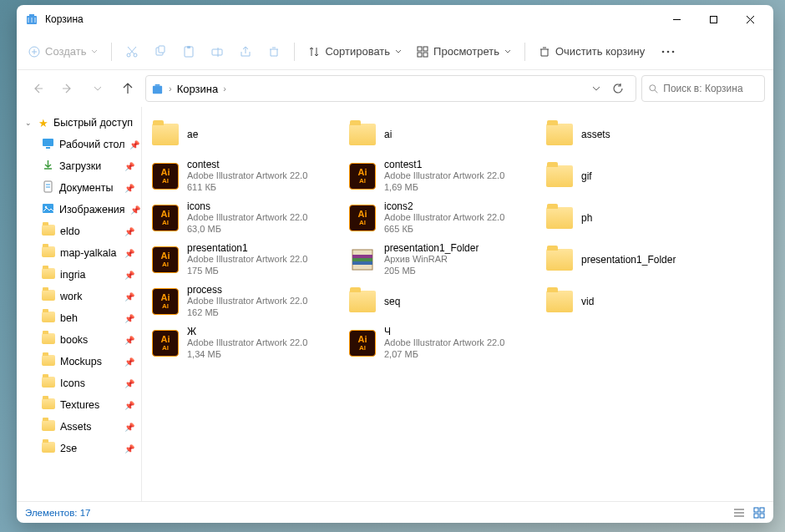 Image resolution: width=785 pixels, height=532 pixels. I want to click on paste-button, so click(189, 52).